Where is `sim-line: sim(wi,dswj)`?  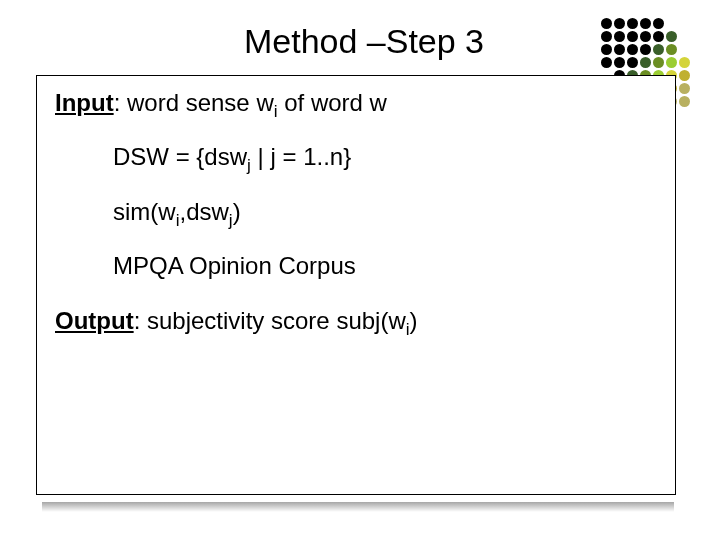 sim-line: sim(wi,dswj) is located at coordinates (385, 212).